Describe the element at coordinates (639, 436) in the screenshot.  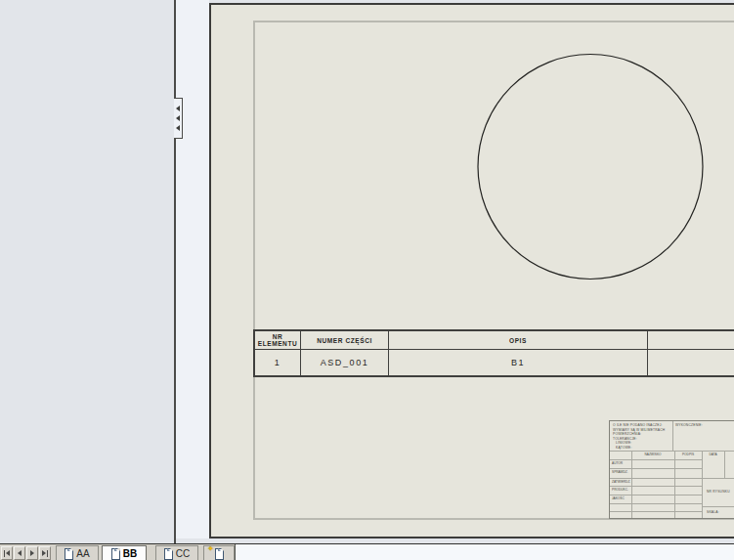
I see `titleblock-notes: O ILE NIE PODANO INACZEJ: WYMIARY SĄ W M…` at that location.